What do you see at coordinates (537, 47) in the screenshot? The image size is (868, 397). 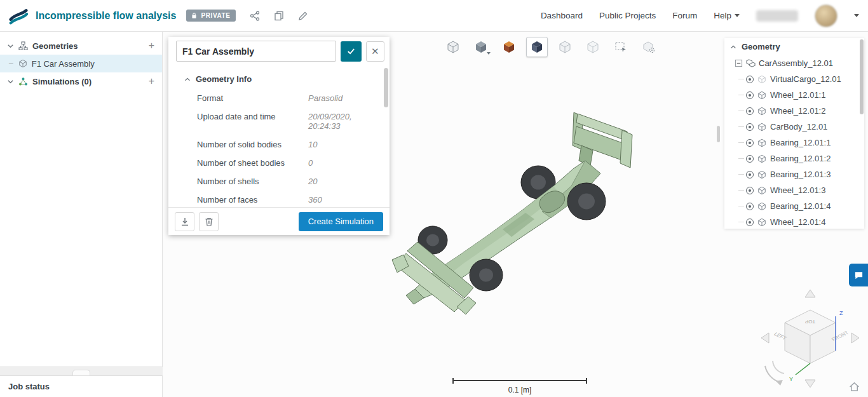 I see `select-volume-cube-icon` at bounding box center [537, 47].